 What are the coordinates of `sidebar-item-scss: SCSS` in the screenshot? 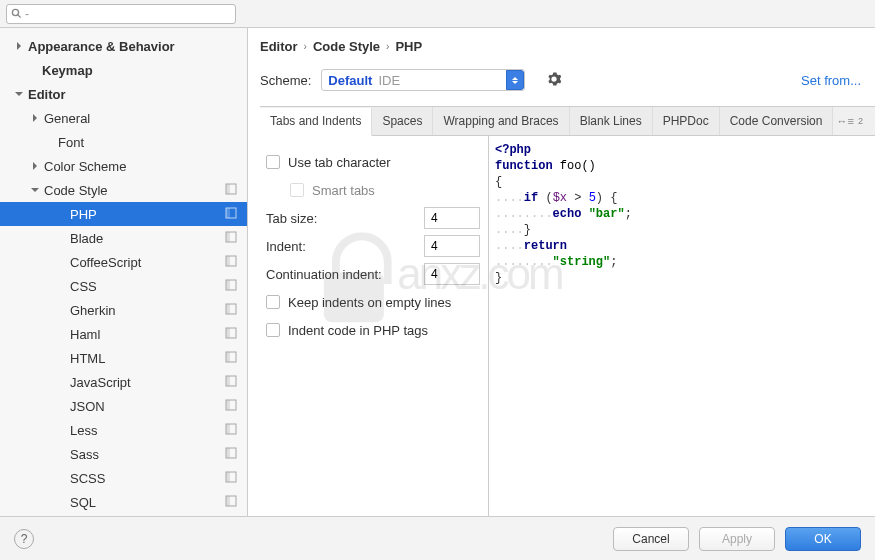 It's located at (124, 478).